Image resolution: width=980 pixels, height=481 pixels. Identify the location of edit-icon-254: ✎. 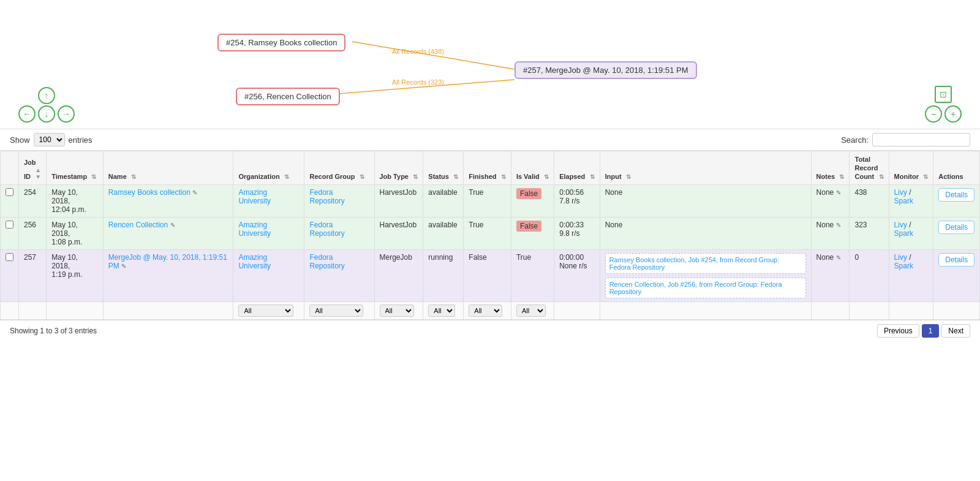
(195, 192).